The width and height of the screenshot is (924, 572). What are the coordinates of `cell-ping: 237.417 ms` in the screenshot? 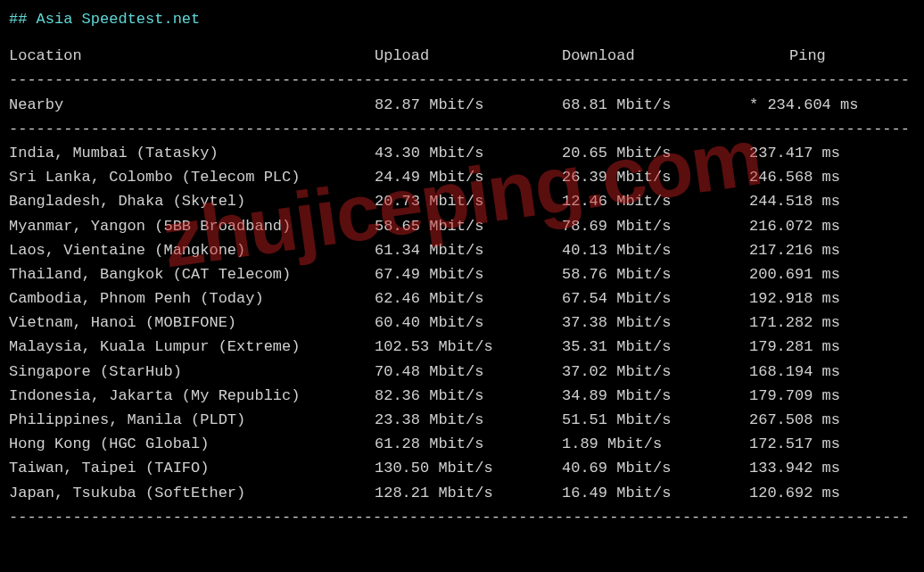 It's located at (795, 153).